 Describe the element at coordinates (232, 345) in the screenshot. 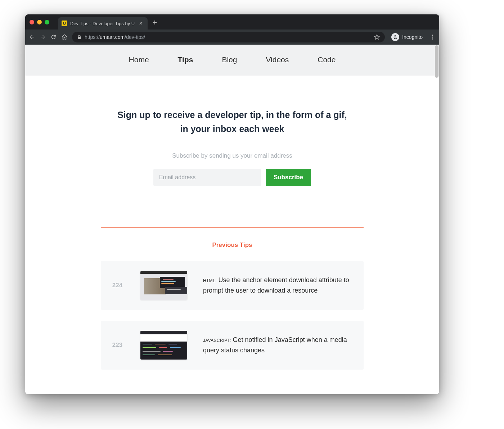

I see `tip-card: 223 JavaScript: Get notified in JavaScri…` at that location.